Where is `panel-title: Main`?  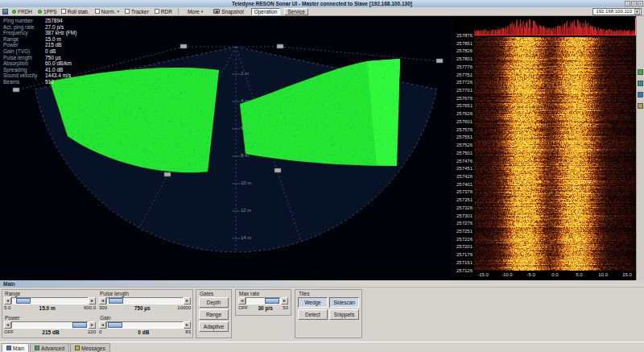 panel-title: Main is located at coordinates (10, 284).